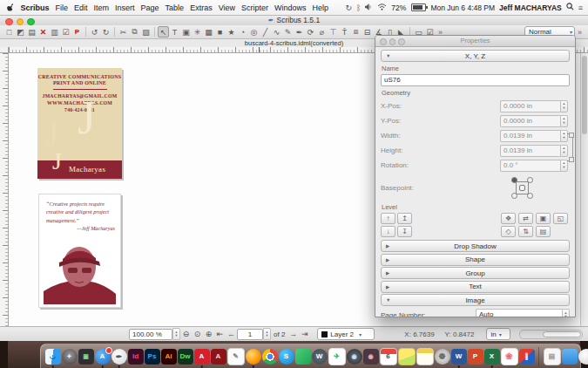 The image size is (588, 368). I want to click on height-field: 0.0139 in, so click(530, 151).